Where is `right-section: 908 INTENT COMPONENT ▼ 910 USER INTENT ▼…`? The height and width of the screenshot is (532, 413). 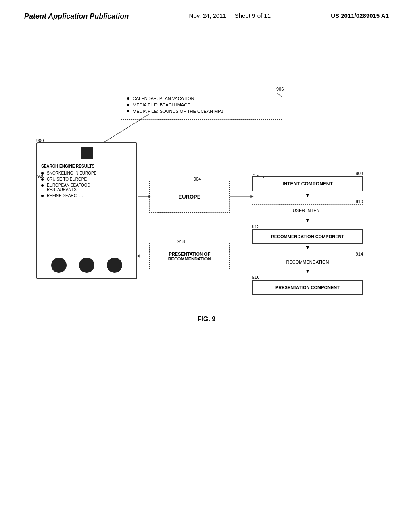 right-section: 908 INTENT COMPONENT ▼ 910 USER INTENT ▼… is located at coordinates (307, 233).